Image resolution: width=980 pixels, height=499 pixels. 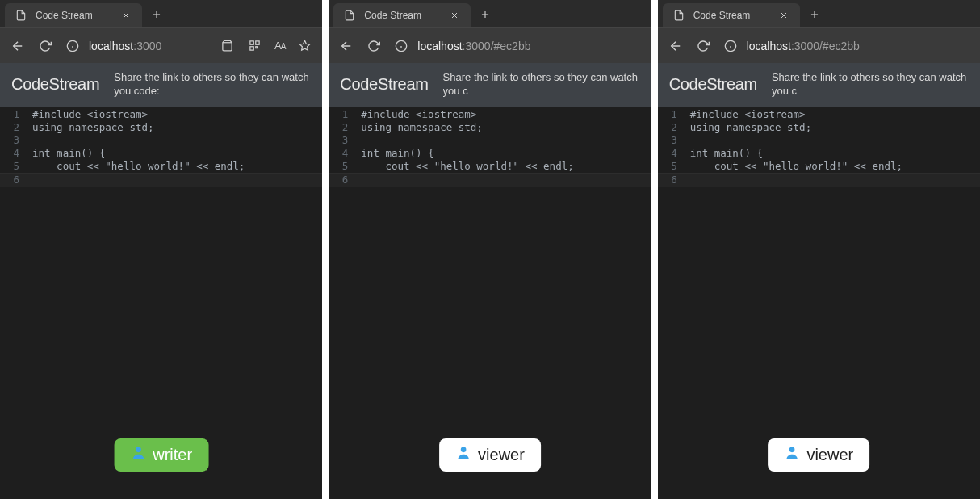 I want to click on role-badge: writer, so click(x=161, y=455).